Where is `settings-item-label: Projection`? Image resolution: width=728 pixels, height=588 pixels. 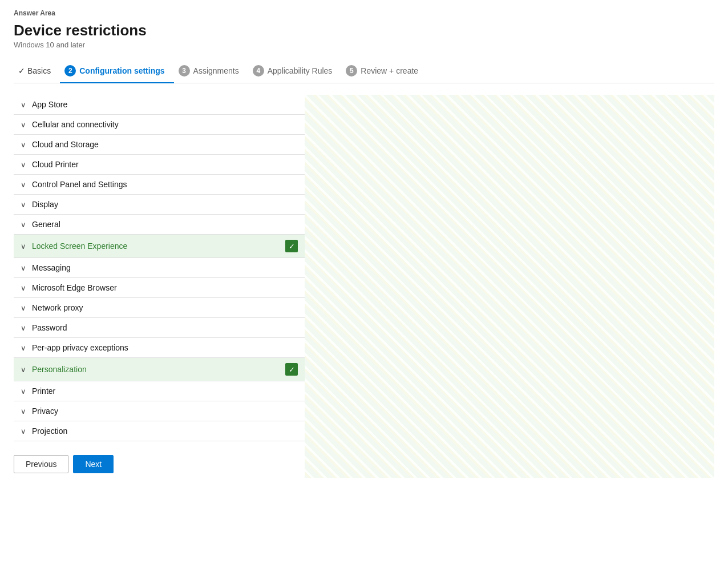
settings-item-label: Projection is located at coordinates (156, 431).